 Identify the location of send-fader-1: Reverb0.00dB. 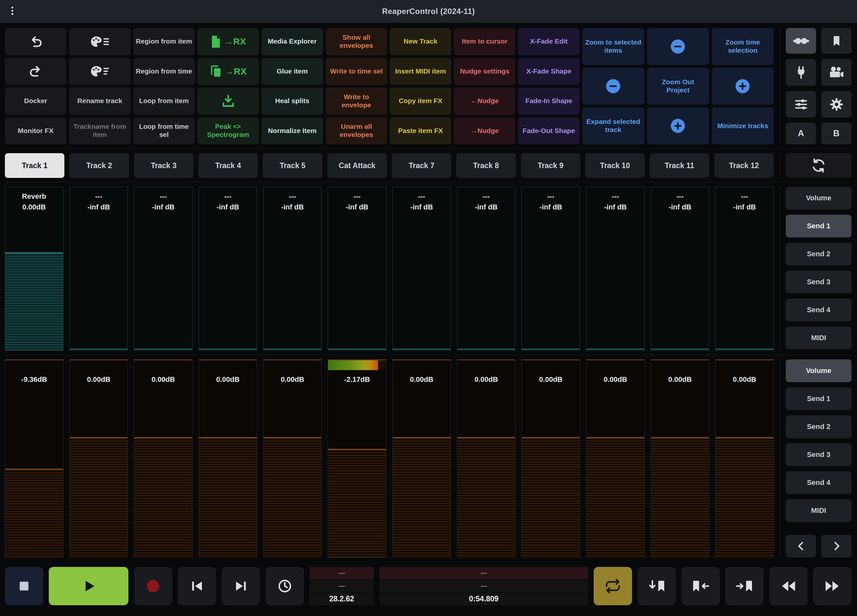
(34, 269).